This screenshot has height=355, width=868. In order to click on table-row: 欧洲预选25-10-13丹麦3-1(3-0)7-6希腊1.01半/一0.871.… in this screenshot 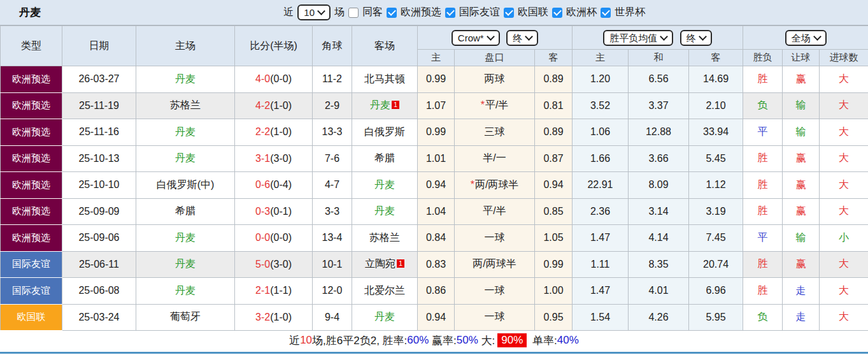, I will do `click(434, 159)`.